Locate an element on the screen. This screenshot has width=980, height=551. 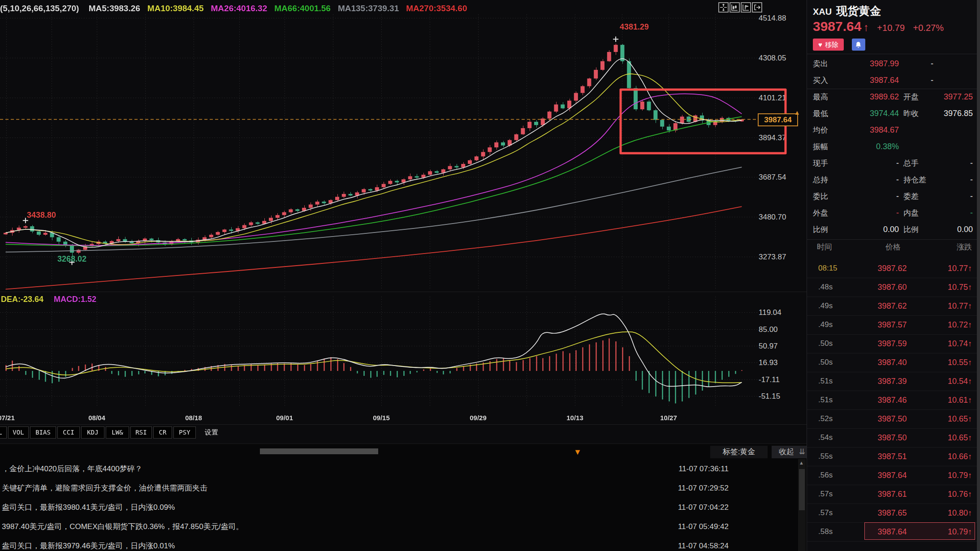
collapse-triangle-icon: ▼ is located at coordinates (578, 452).